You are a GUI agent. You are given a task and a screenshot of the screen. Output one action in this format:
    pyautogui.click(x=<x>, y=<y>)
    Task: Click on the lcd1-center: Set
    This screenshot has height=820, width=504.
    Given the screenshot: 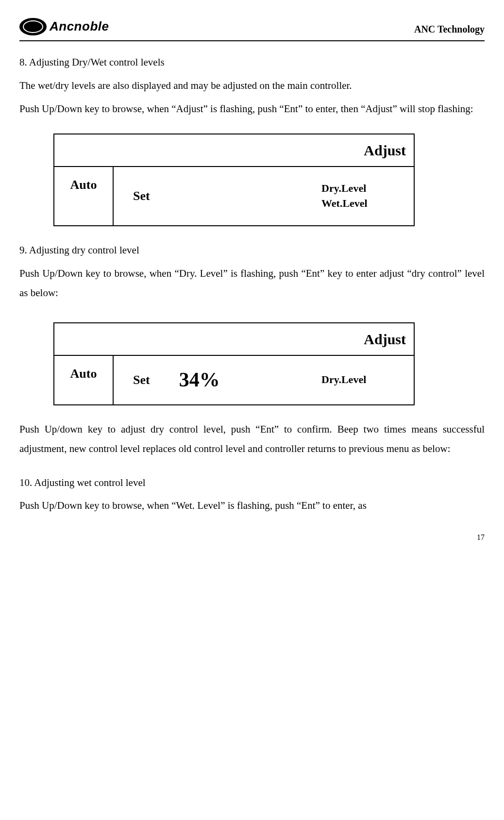 What is the action you would take?
    pyautogui.click(x=218, y=196)
    